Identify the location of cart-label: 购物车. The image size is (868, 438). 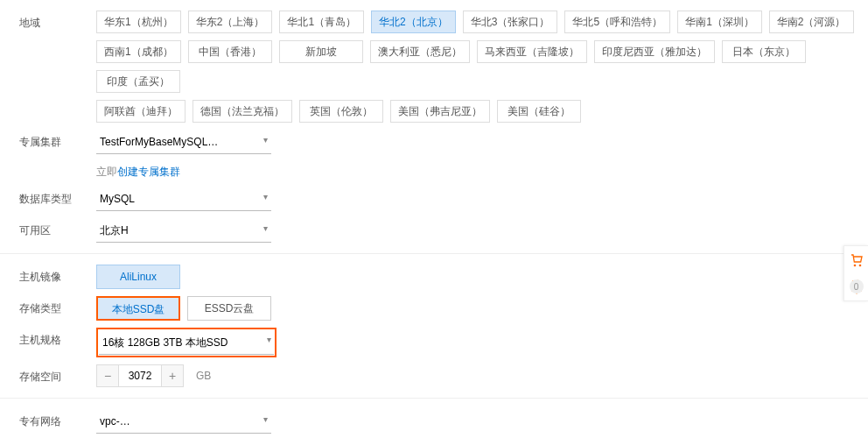
(856, 273).